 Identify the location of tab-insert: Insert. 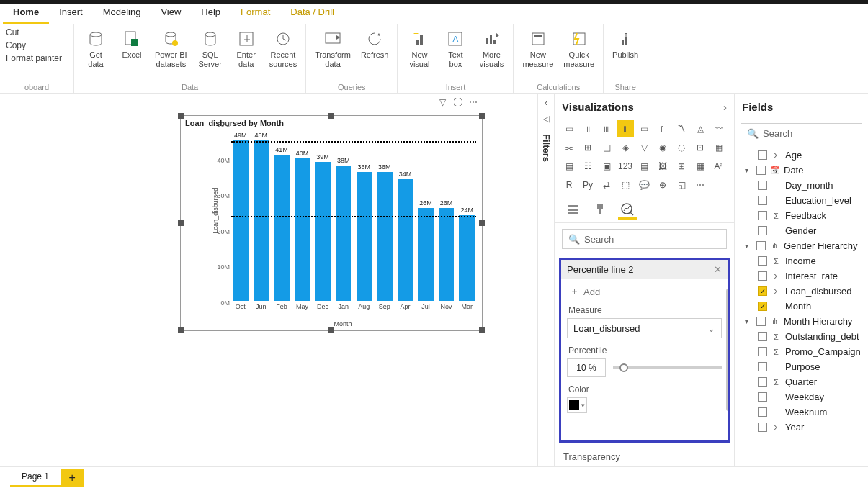
(71, 13).